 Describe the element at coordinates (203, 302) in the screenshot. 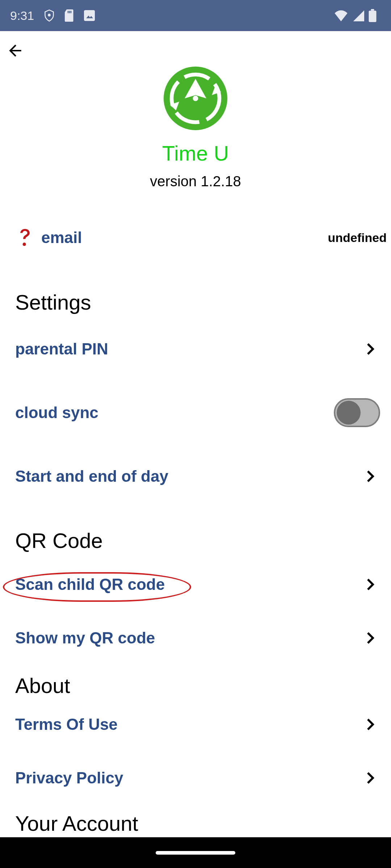

I see `section-title-settings: Settings` at that location.